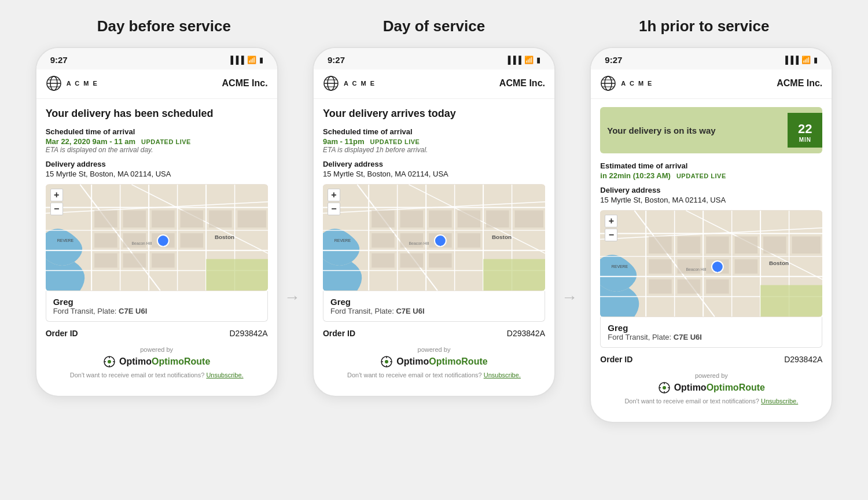  I want to click on badge-min-3: MIN, so click(806, 140).